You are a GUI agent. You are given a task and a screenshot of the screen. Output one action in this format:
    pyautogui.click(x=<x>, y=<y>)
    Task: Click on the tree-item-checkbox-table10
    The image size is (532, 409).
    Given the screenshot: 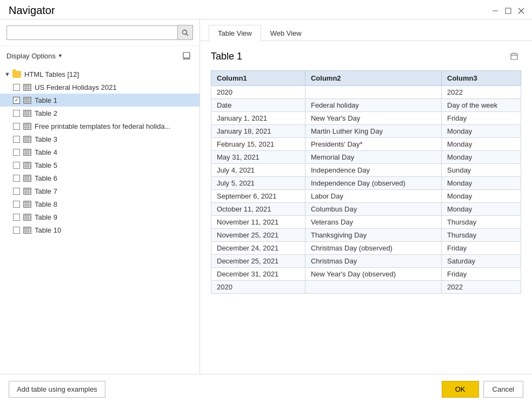 What is the action you would take?
    pyautogui.click(x=16, y=230)
    